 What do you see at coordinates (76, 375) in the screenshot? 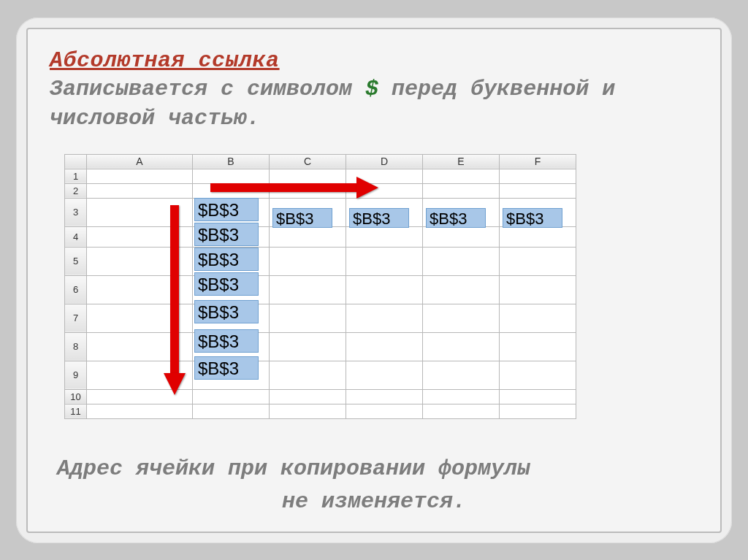
I see `row-header: 9` at bounding box center [76, 375].